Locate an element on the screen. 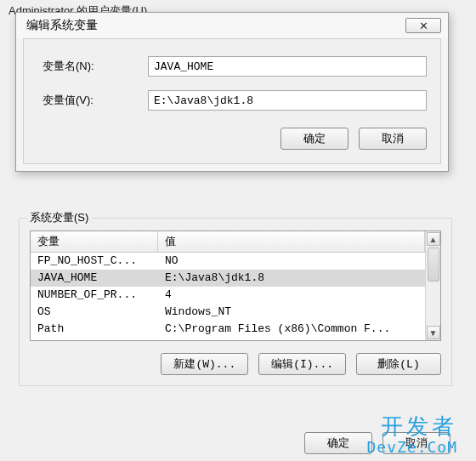  variable-value-input is located at coordinates (287, 100).